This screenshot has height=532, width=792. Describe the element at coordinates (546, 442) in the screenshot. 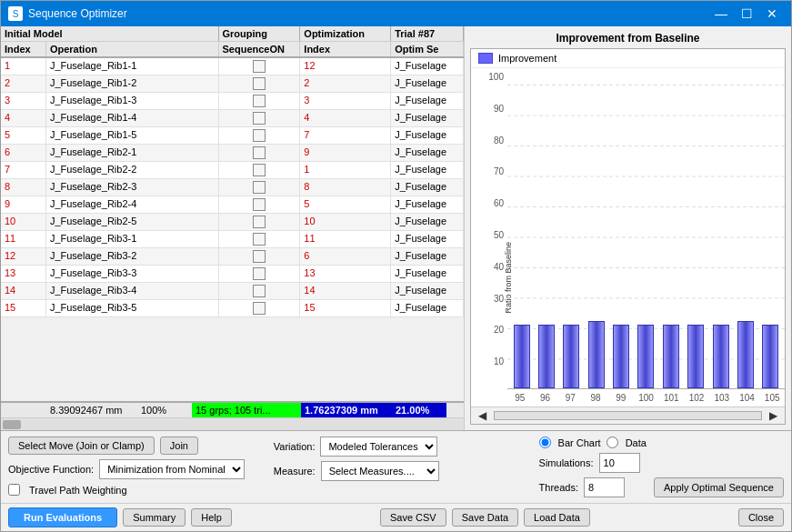

I see `bar-chart-radio` at that location.